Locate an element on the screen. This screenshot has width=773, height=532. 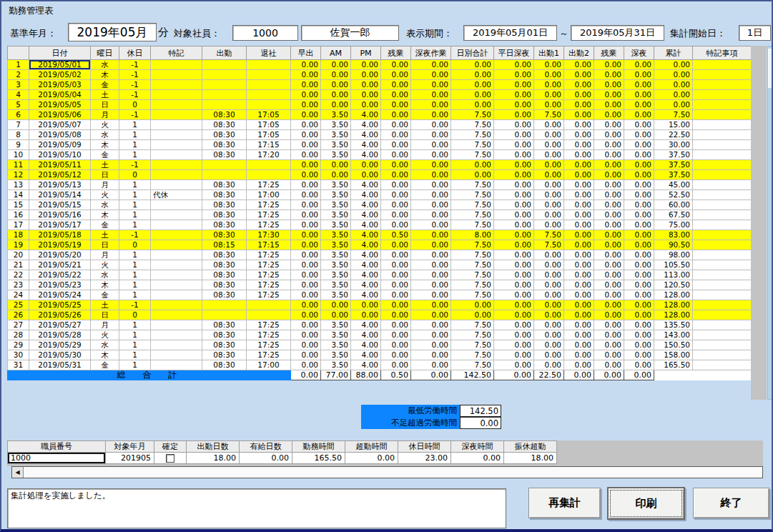
date-cell: 2019/05/10 is located at coordinates (60, 155).